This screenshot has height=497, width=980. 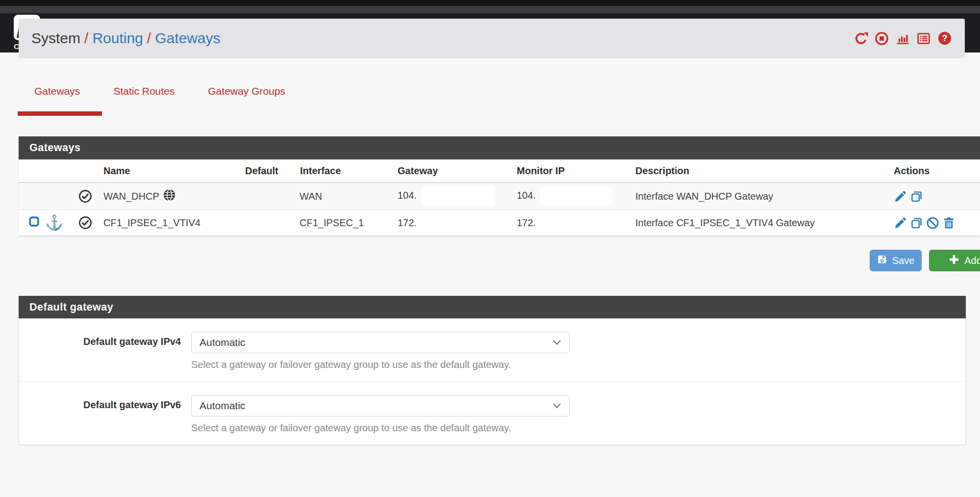 I want to click on page-toolbar: ?, so click(x=903, y=38).